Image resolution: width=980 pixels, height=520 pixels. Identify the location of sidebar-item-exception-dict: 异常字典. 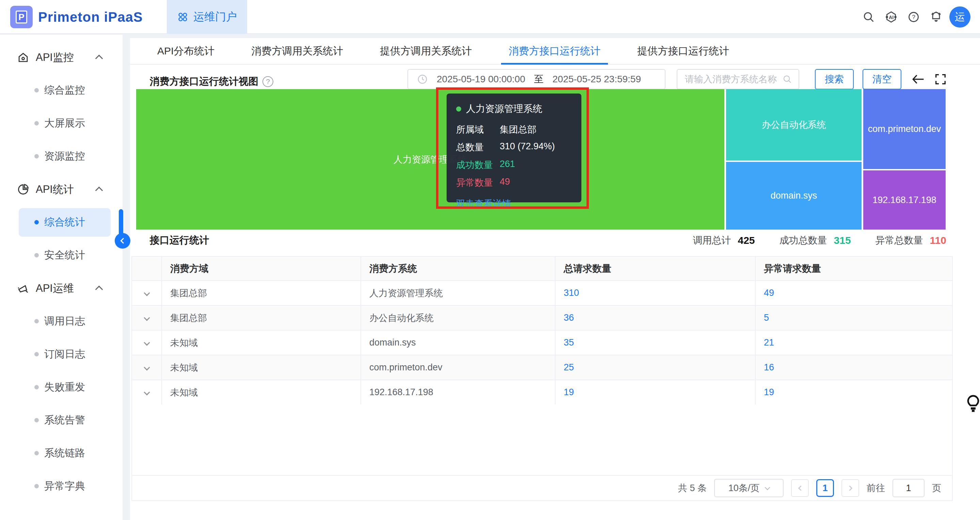
(61, 486).